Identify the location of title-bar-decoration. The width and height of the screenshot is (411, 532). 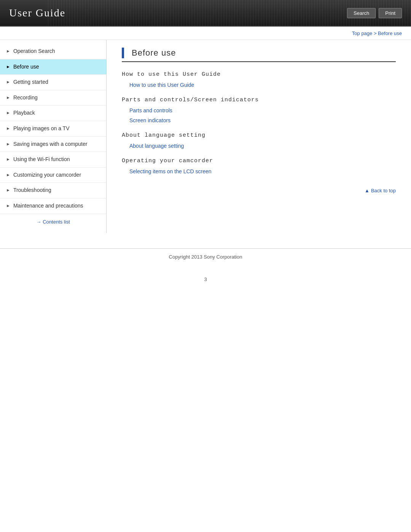
(123, 53).